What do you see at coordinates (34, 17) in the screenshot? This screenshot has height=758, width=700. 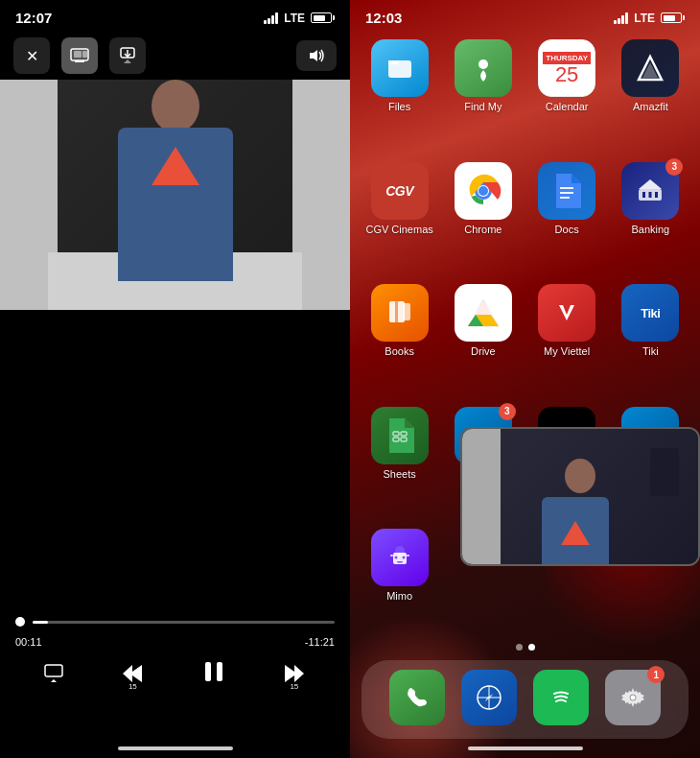 I see `left-time: 12:07` at bounding box center [34, 17].